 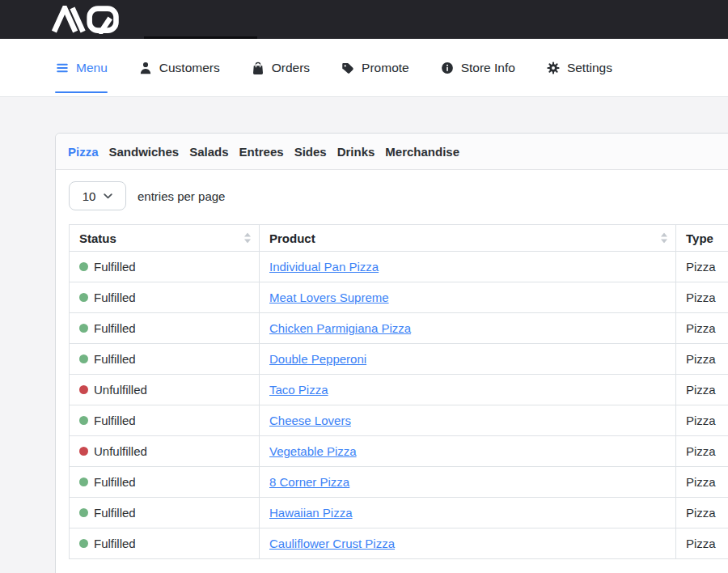 What do you see at coordinates (89, 196) in the screenshot?
I see `entries-selected-value: 10` at bounding box center [89, 196].